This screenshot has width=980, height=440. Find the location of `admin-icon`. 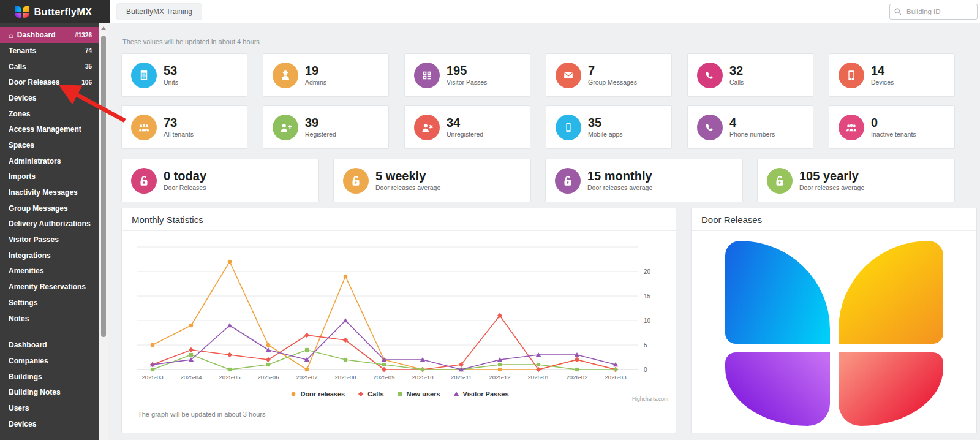

admin-icon is located at coordinates (285, 75).